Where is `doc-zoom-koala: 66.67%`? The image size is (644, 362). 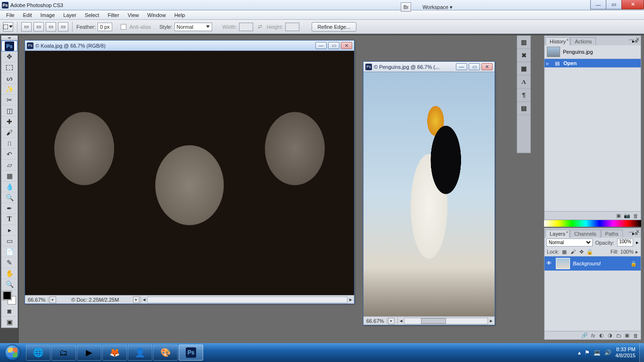
doc-zoom-koala: 66.67% is located at coordinates (37, 300).